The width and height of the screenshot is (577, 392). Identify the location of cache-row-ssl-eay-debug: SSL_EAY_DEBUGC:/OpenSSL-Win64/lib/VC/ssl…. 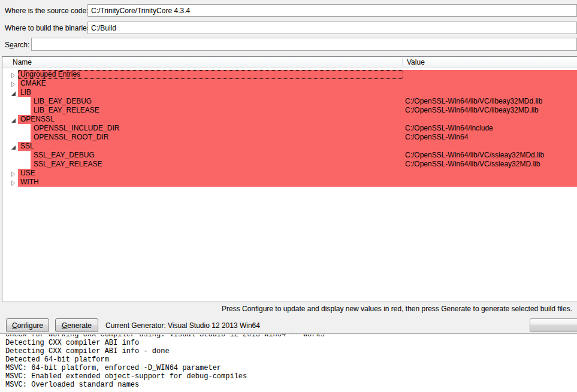
(290, 156).